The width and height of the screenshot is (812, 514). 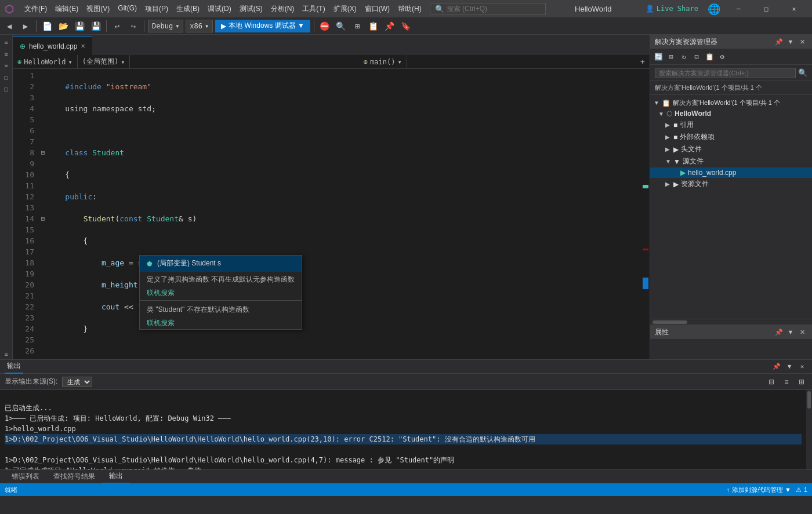 What do you see at coordinates (188, 9) in the screenshot?
I see `menu-build: 生成(B)` at bounding box center [188, 9].